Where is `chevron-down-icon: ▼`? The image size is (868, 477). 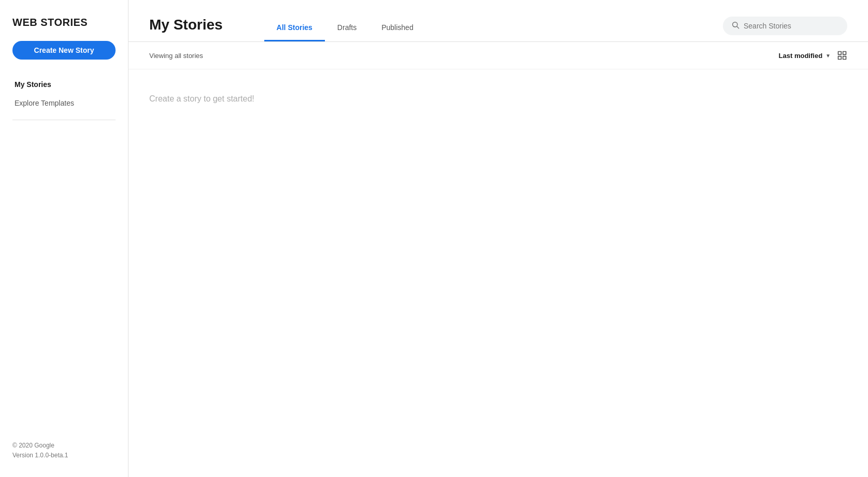
chevron-down-icon: ▼ is located at coordinates (828, 56).